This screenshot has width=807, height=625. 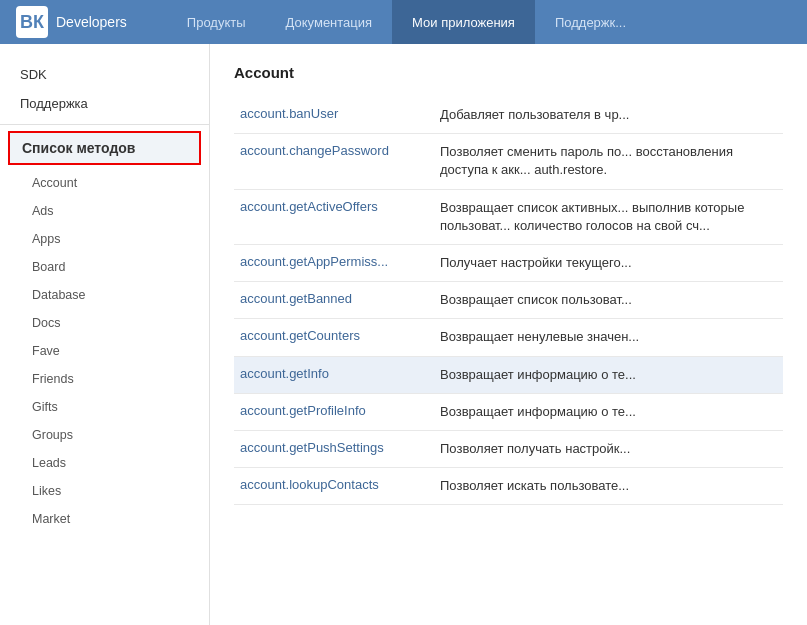 What do you see at coordinates (608, 116) in the screenshot?
I see `method-desc-cell: Добавляет пользователя в чр...` at bounding box center [608, 116].